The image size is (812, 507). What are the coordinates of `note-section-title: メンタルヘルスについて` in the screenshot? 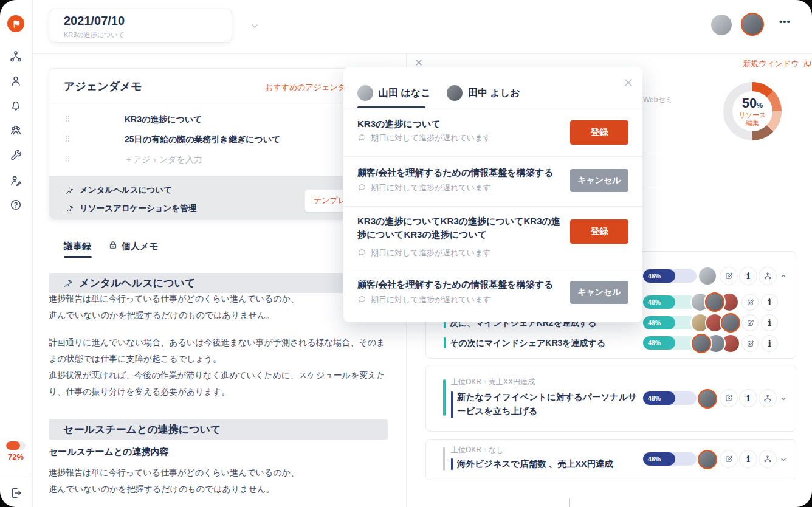 It's located at (137, 283).